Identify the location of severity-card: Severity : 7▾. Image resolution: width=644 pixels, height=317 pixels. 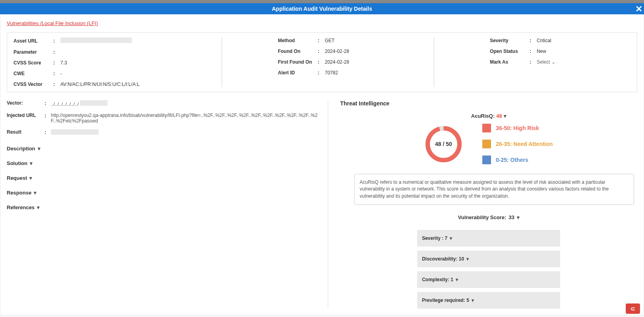
(489, 238).